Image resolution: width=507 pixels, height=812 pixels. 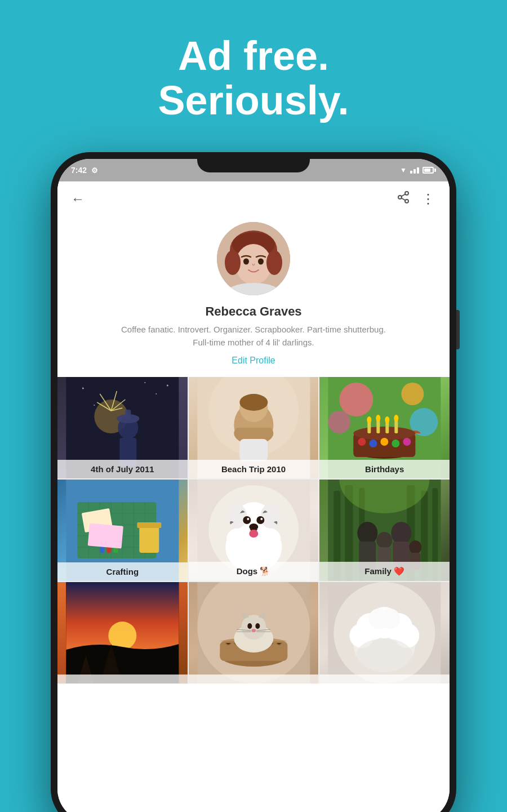 I want to click on status-bar-left: 7:42 ⚙, so click(x=84, y=170).